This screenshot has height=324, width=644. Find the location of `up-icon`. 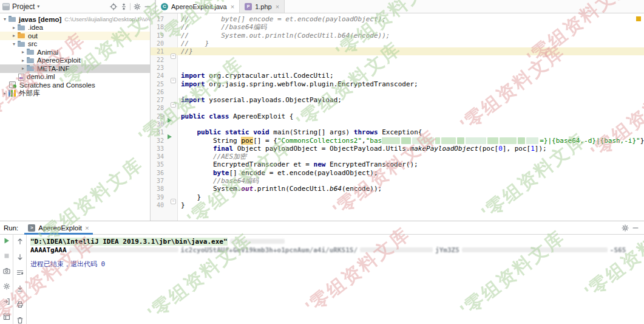

up-icon is located at coordinates (19, 241).